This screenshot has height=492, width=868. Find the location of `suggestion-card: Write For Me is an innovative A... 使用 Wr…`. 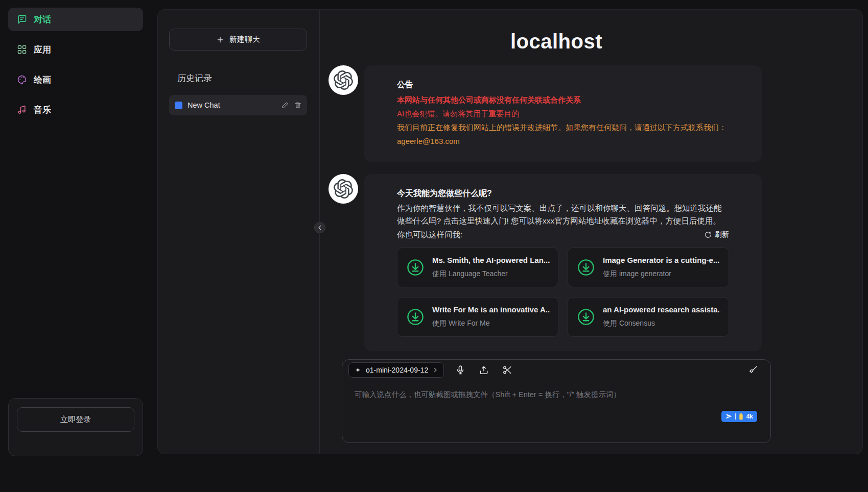

suggestion-card: Write For Me is an innovative A... 使用 Wr… is located at coordinates (478, 317).